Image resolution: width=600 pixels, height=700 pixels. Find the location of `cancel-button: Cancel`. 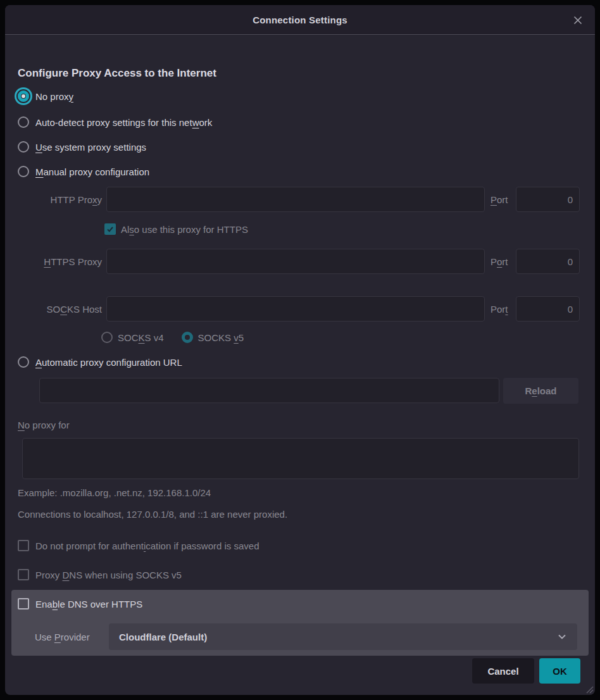

cancel-button: Cancel is located at coordinates (503, 671).